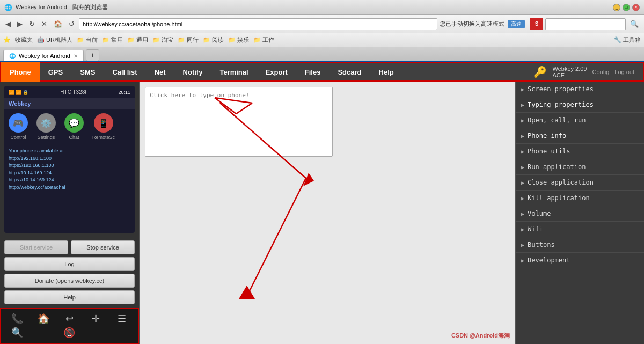  Describe the element at coordinates (586, 24) in the screenshot. I see `search-input` at that location.